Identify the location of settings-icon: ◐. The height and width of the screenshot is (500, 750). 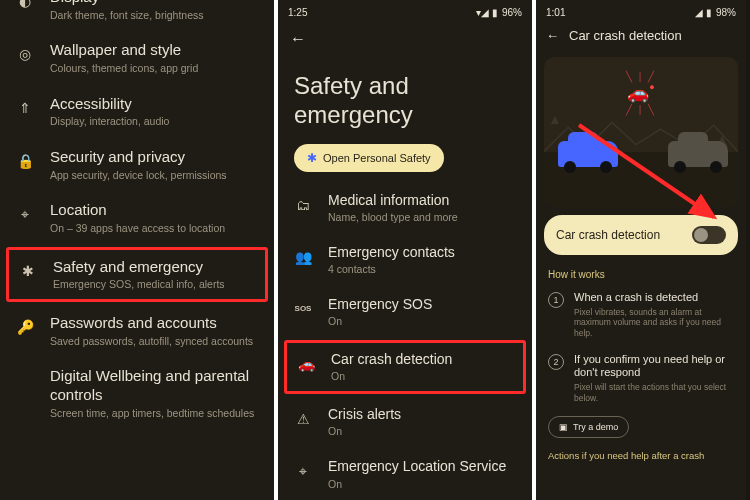
(25, 6).